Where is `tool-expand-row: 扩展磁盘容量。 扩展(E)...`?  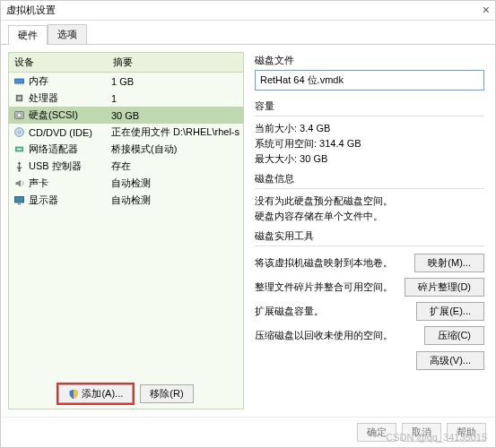 tool-expand-row: 扩展磁盘容量。 扩展(E)... is located at coordinates (370, 312).